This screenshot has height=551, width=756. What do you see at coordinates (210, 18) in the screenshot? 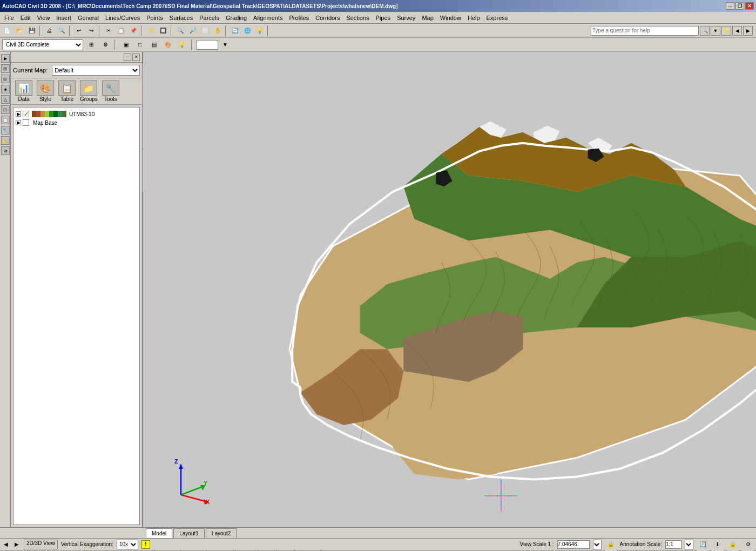
I see `menu-item-parcels: Parcels` at bounding box center [210, 18].